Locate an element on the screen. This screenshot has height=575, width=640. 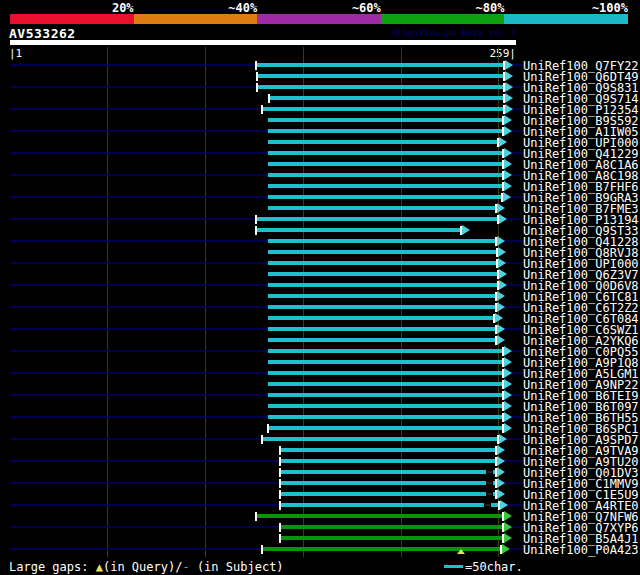
query-name: AV533262 is located at coordinates (42, 34).